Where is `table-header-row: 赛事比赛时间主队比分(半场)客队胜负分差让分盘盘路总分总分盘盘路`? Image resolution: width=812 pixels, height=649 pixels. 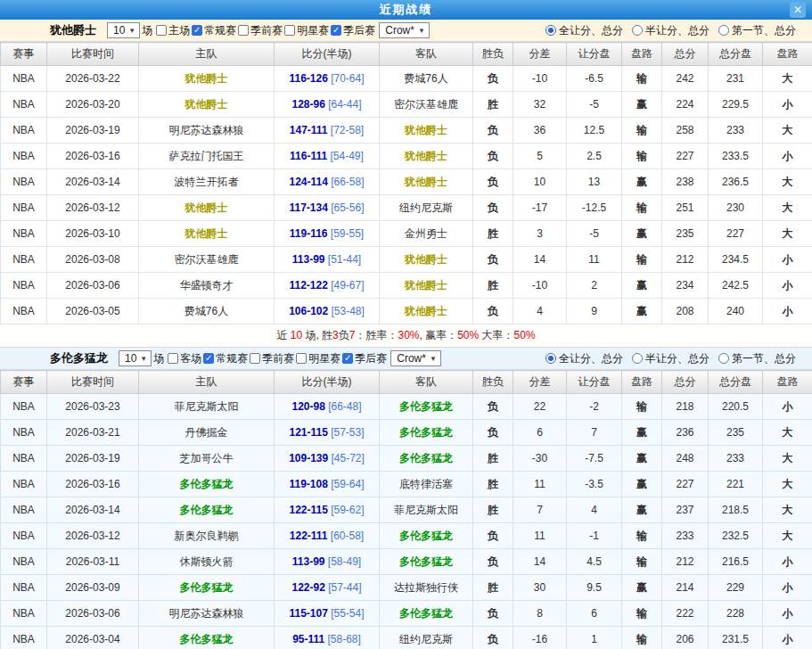
table-header-row: 赛事比赛时间主队比分(半场)客队胜负分差让分盘盘路总分总分盘盘路 is located at coordinates (406, 382).